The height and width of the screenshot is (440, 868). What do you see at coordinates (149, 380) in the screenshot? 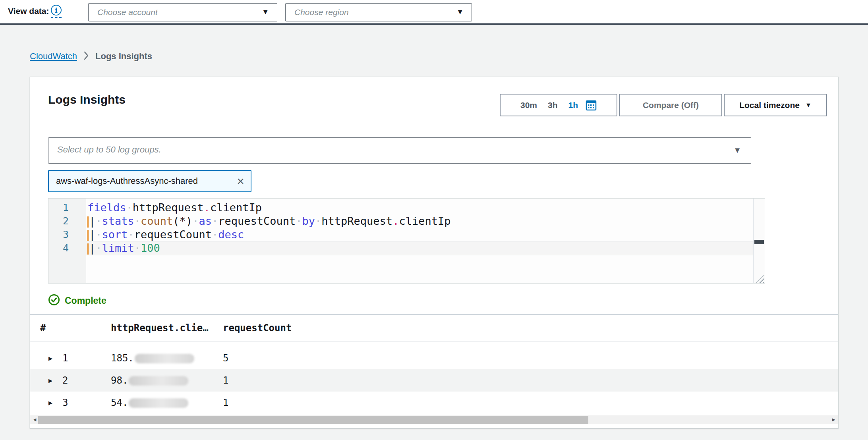
I see `client-ip-cell: 98.` at bounding box center [149, 380].